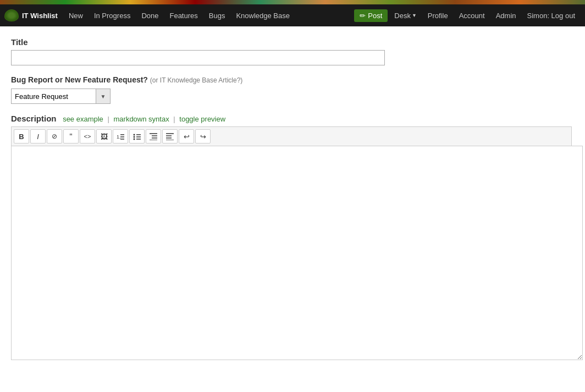 Image resolution: width=585 pixels, height=392 pixels. What do you see at coordinates (104, 136) in the screenshot?
I see `toolbar-image: 🖼` at bounding box center [104, 136].